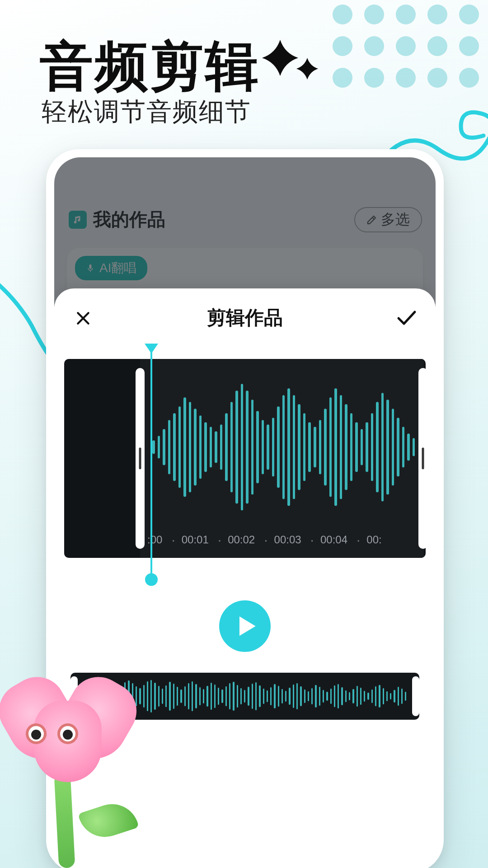 Image resolution: width=488 pixels, height=868 pixels. I want to click on play-button, so click(245, 626).